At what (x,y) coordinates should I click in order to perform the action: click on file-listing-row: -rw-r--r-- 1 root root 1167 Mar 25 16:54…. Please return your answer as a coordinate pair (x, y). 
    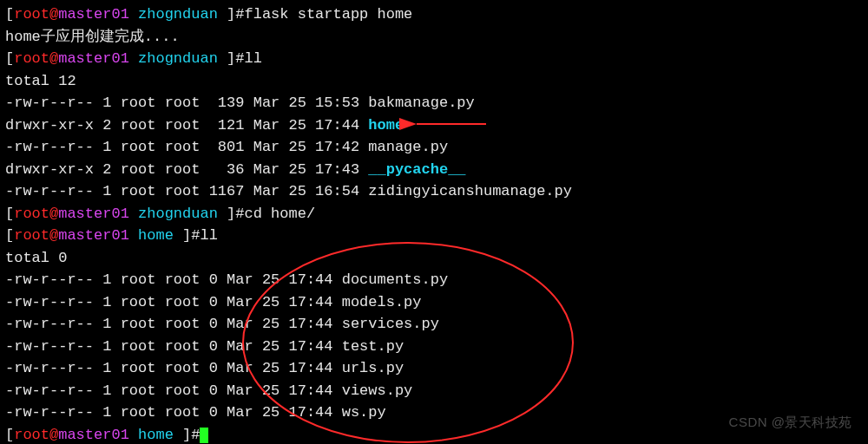
    Looking at the image, I should click on (434, 192).